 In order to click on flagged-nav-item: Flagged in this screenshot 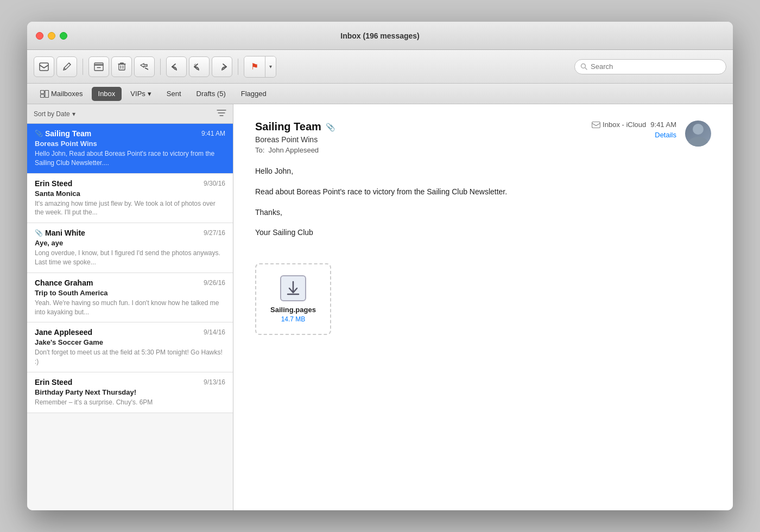, I will do `click(254, 94)`.